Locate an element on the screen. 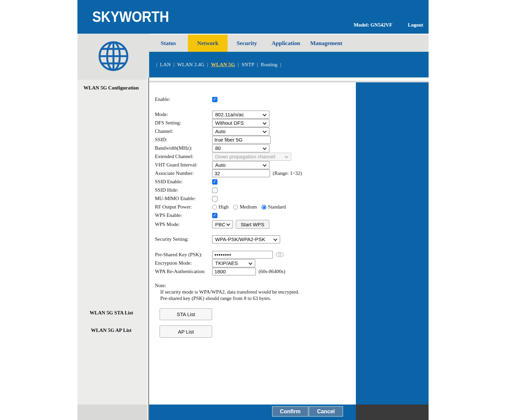 Image resolution: width=505 pixels, height=420 pixels. header: SKYWORTH Model: GN542VFLogout is located at coordinates (253, 17).